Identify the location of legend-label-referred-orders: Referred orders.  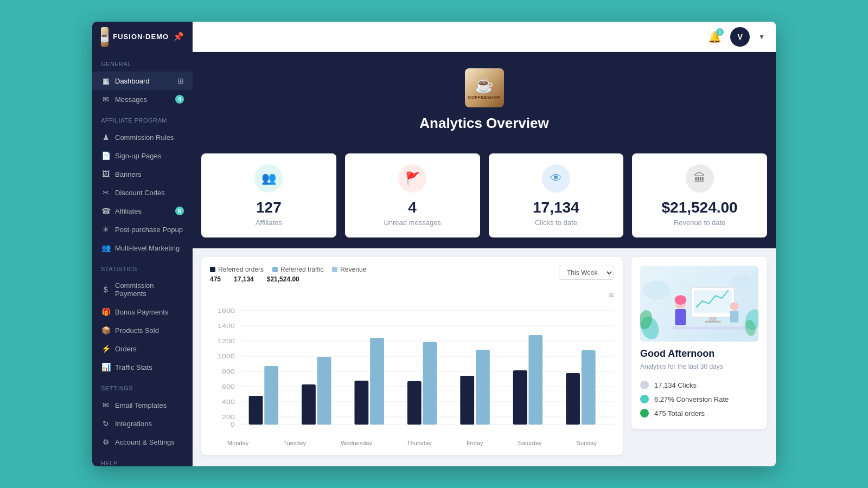
(241, 269).